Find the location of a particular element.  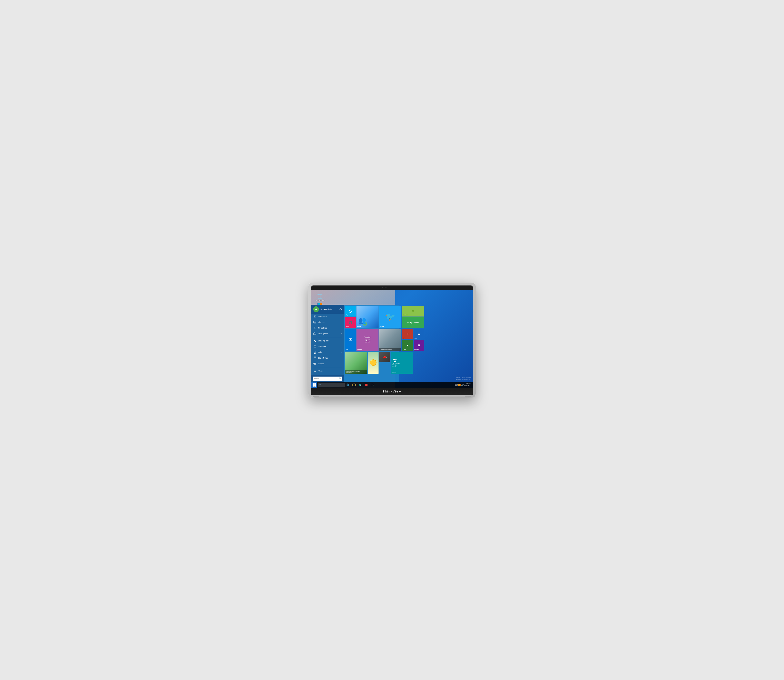

skype-label: Skype is located at coordinates (348, 315).